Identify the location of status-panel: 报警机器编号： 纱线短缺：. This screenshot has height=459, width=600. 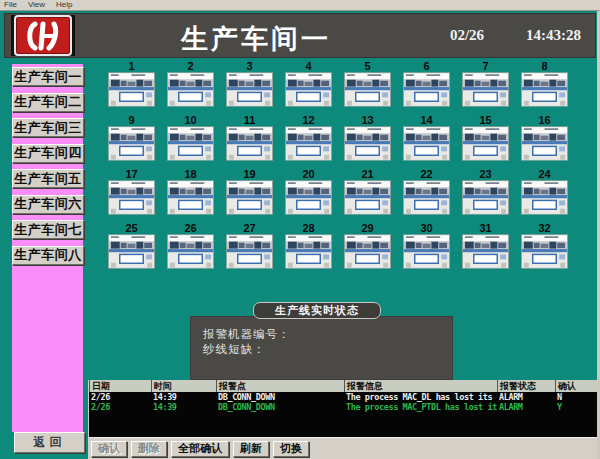
(322, 348).